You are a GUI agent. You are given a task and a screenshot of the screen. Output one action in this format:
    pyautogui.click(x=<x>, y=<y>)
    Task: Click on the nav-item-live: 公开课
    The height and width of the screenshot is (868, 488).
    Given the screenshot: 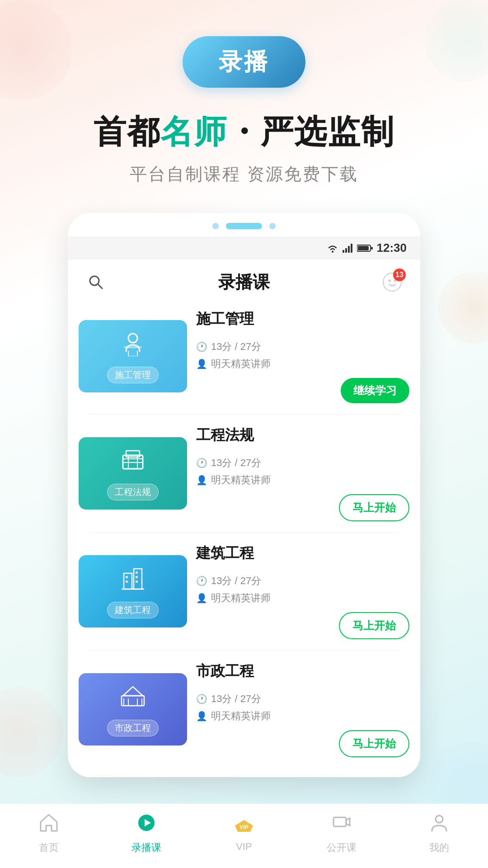 What is the action you would take?
    pyautogui.click(x=342, y=834)
    